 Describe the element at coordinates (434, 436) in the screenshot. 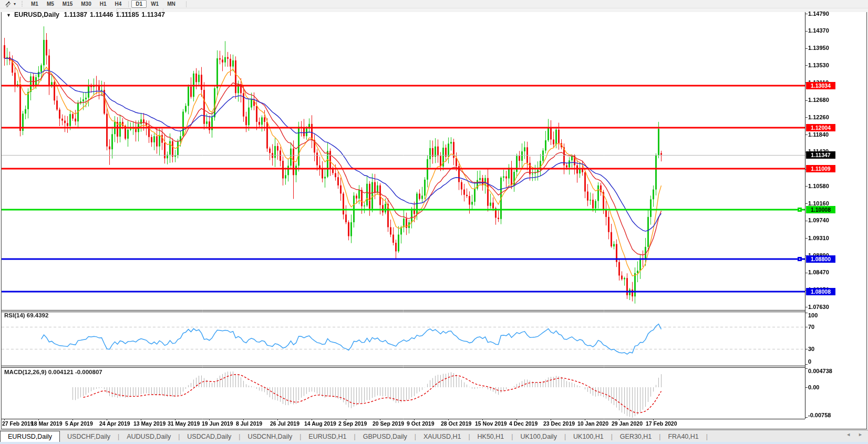

I see `chart-tab-bar: EURUSD,DailyUSDCHF,Daily|AUDUSD,Daily|US…` at that location.